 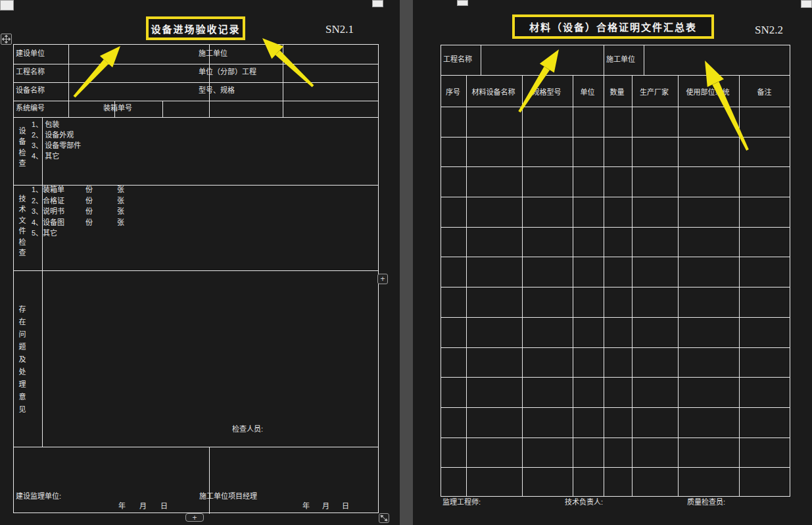 I want to click on equip-check-item: 2、 设备外观, so click(x=53, y=136).